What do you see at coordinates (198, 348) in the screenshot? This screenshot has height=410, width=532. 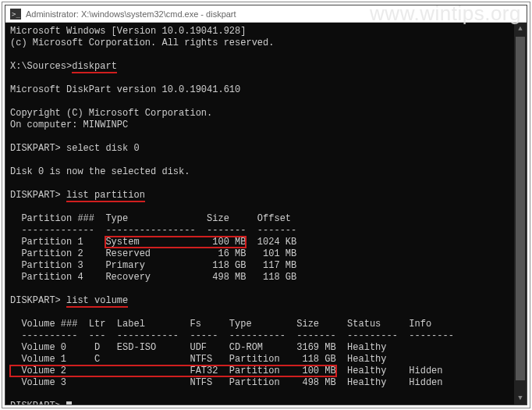 I see `volume-row: Volume 0 D ESD-ISO UDF CD-ROM 3169 MB He…` at bounding box center [198, 348].